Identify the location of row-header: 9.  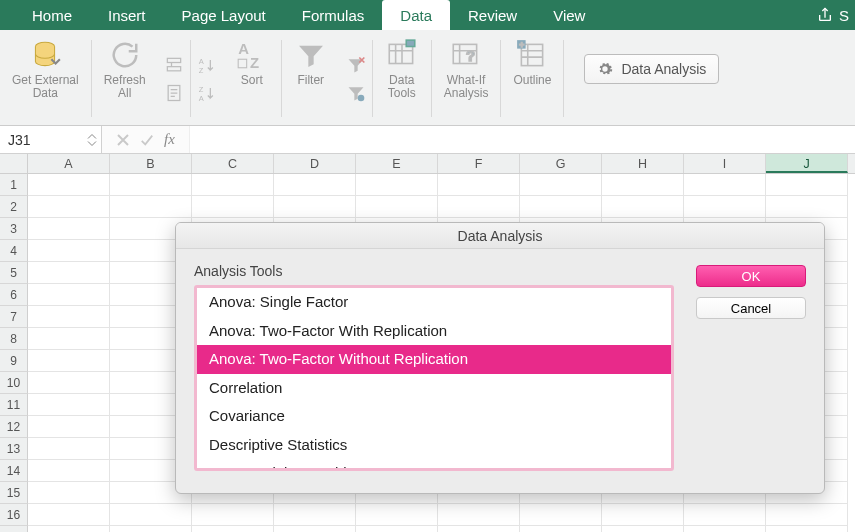
(14, 361).